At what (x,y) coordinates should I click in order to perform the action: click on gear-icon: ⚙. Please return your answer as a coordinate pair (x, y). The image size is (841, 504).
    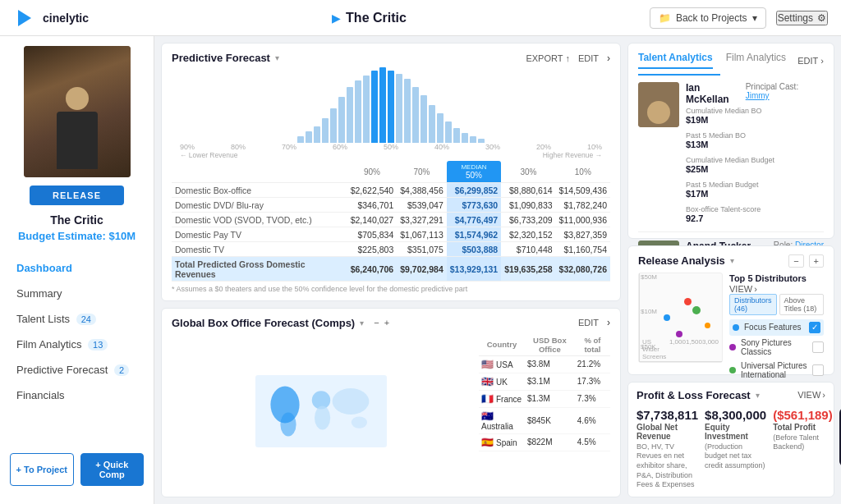
    Looking at the image, I should click on (821, 18).